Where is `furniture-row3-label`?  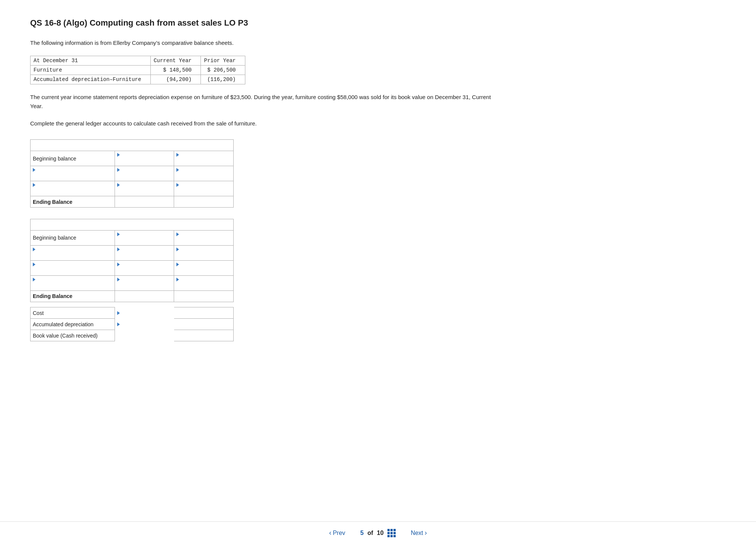
furniture-row3-label is located at coordinates (73, 189).